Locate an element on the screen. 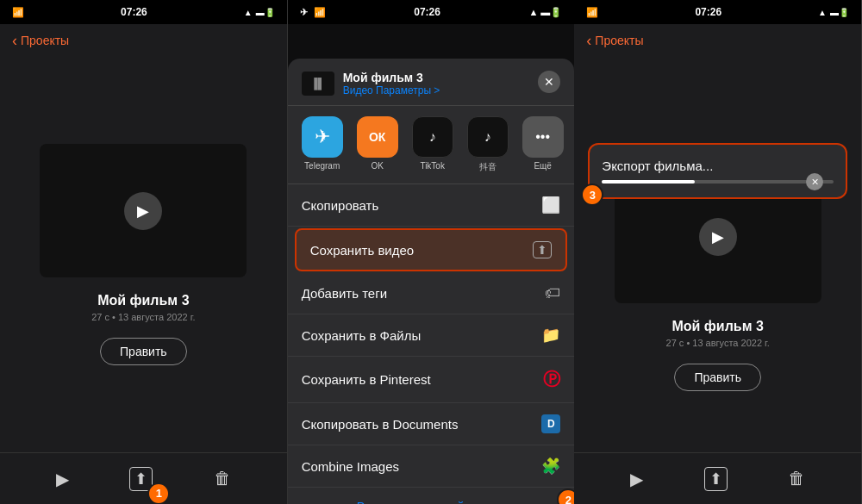  status-time-2: 07:26 is located at coordinates (428, 12).